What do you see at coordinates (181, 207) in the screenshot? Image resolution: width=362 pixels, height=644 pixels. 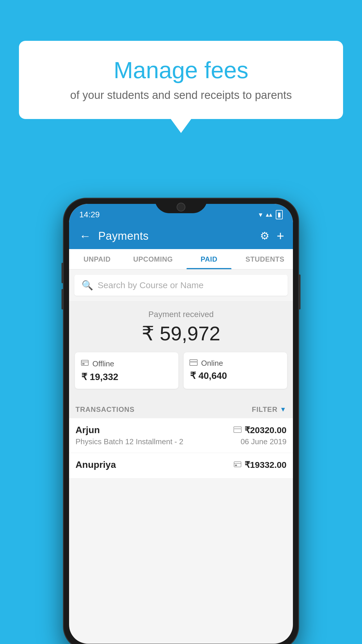 I see `camera` at bounding box center [181, 207].